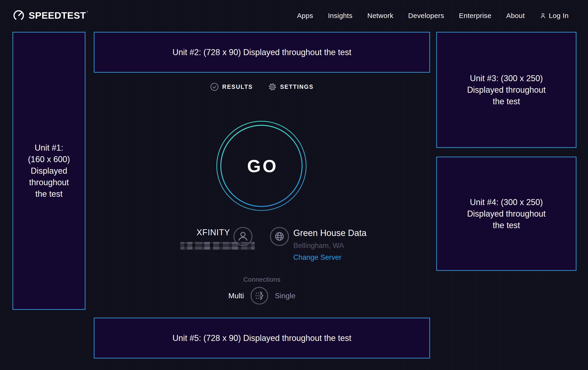 The width and height of the screenshot is (588, 370). What do you see at coordinates (506, 214) in the screenshot?
I see `ad-unit-4-300x250: Unit #4: (300 x 250) Displayed throughou…` at bounding box center [506, 214].